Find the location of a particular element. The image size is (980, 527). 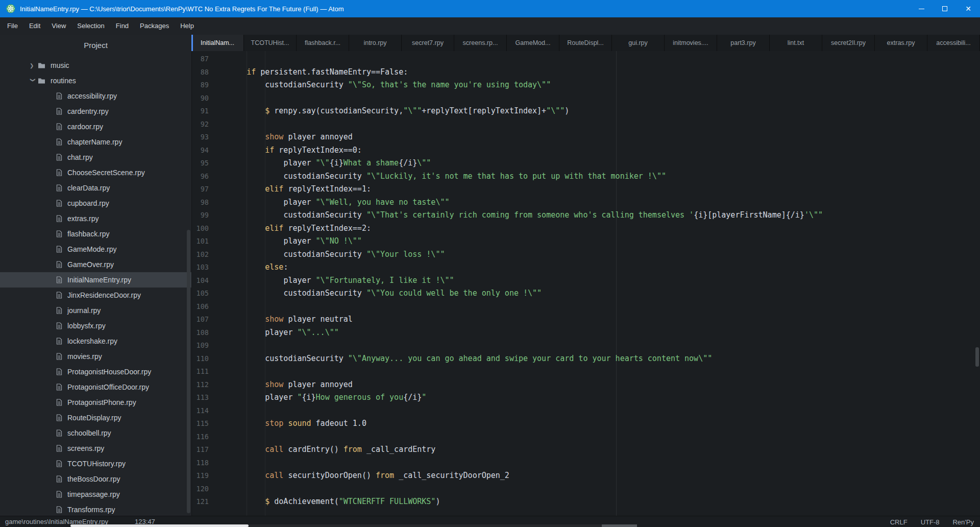

tree-item-accessibility-rpy: accessibility.rpy is located at coordinates (96, 96).